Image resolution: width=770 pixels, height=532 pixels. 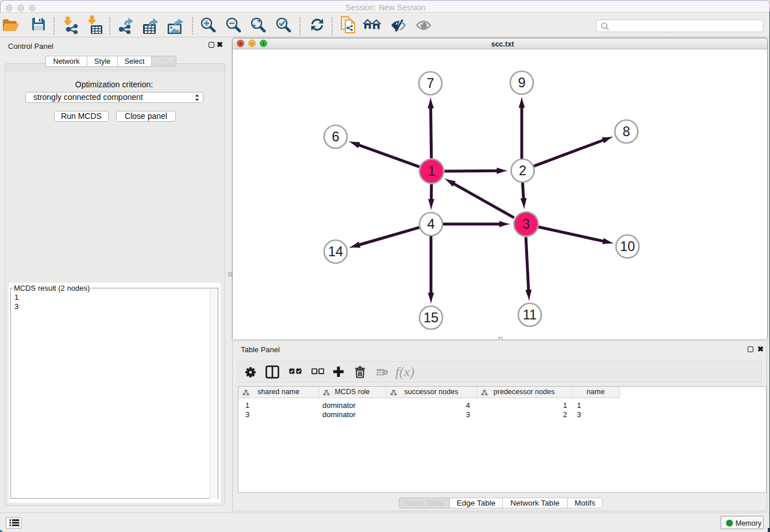 I want to click on svg-text: 4, so click(x=431, y=224).